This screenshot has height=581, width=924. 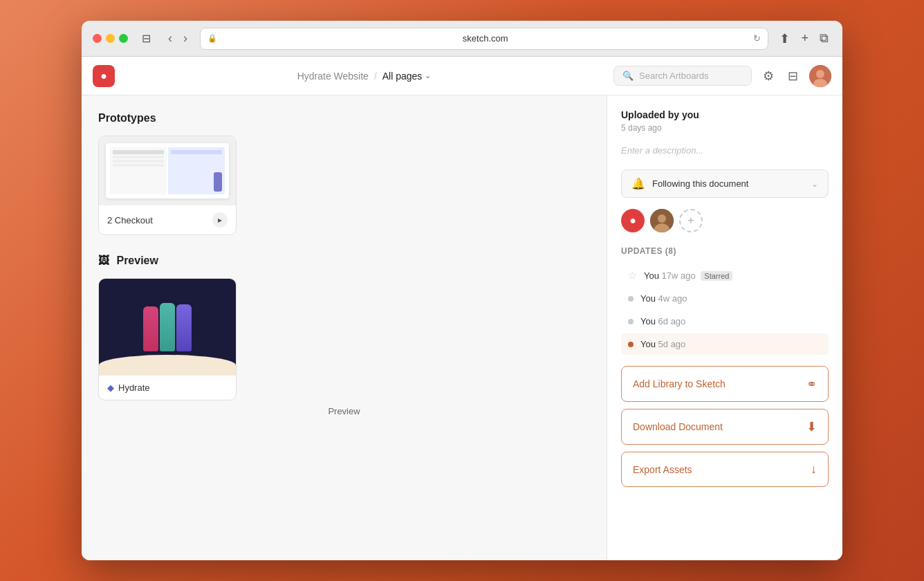 What do you see at coordinates (104, 76) in the screenshot?
I see `logo-icon: ●` at bounding box center [104, 76].